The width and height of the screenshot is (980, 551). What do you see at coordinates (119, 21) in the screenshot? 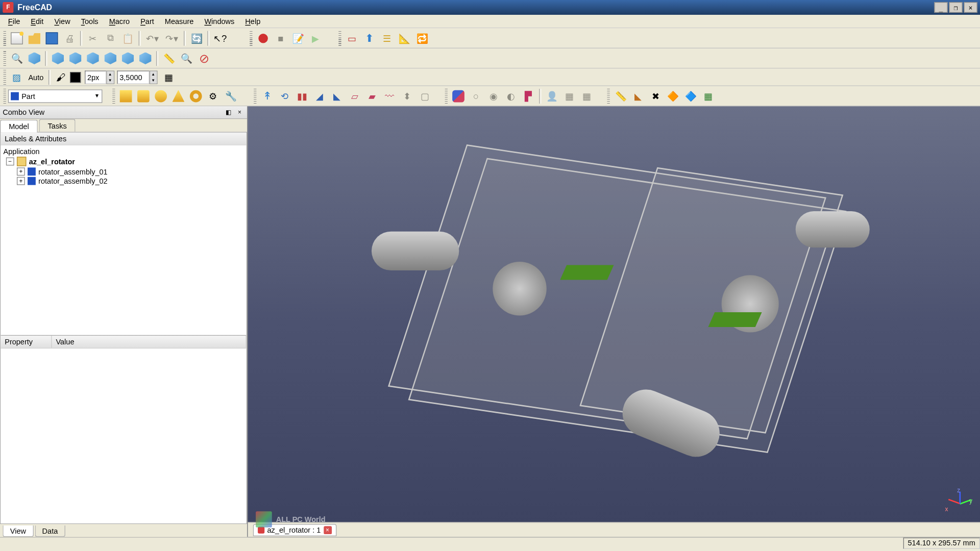
I see `menu-macro: Macro` at bounding box center [119, 21].